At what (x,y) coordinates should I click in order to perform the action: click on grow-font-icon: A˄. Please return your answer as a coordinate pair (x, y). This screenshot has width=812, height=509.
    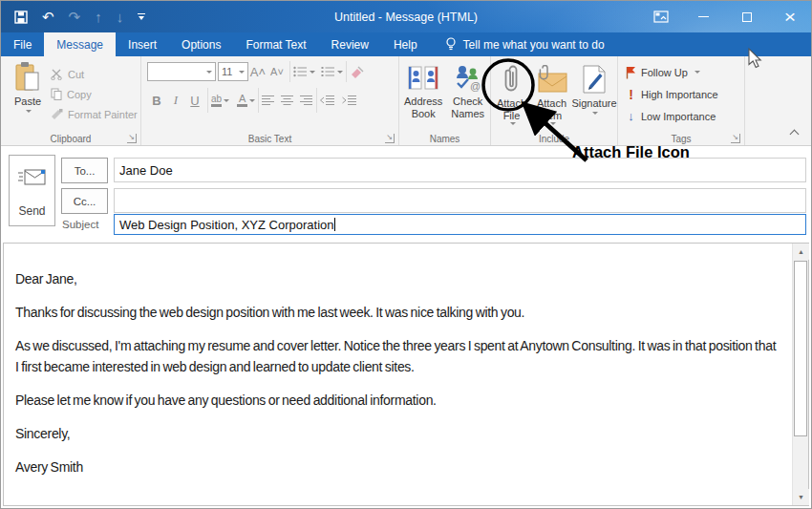
    Looking at the image, I should click on (258, 73).